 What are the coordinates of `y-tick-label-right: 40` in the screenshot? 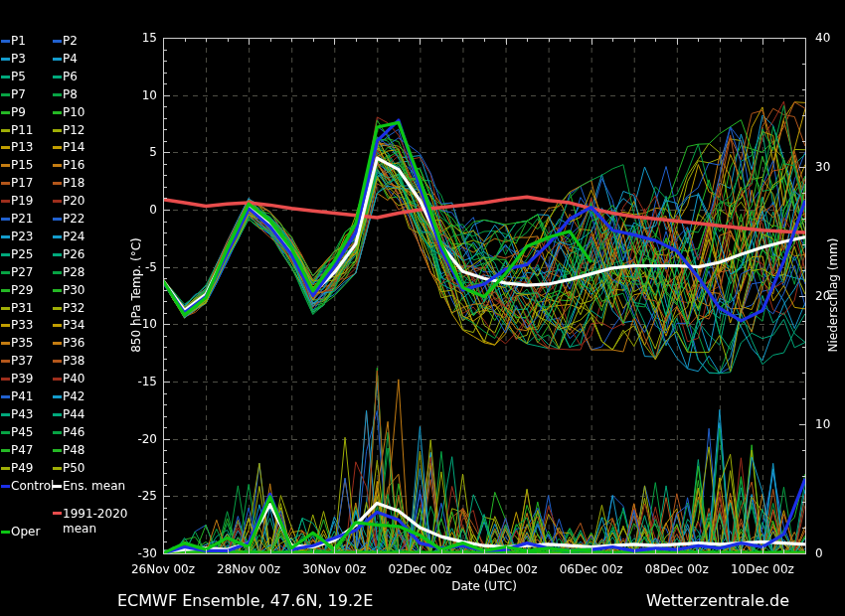 It's located at (830, 38).